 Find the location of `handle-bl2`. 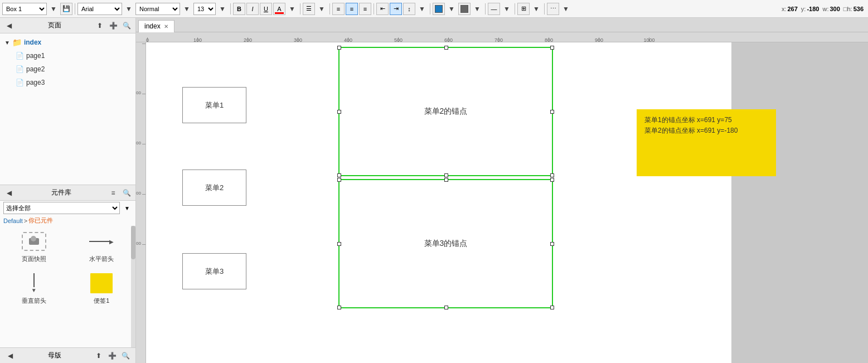

handle-bl2 is located at coordinates (339, 308).